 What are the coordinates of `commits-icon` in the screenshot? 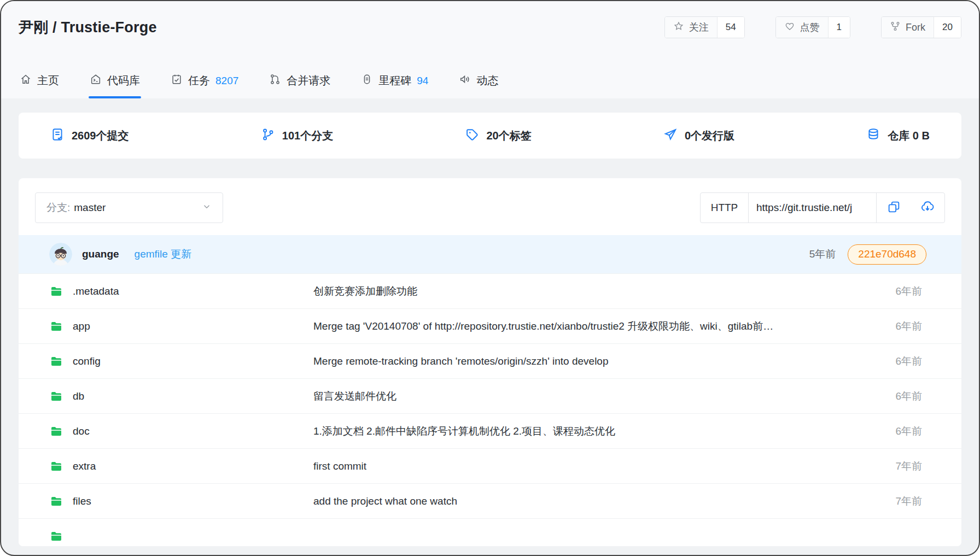 It's located at (57, 136).